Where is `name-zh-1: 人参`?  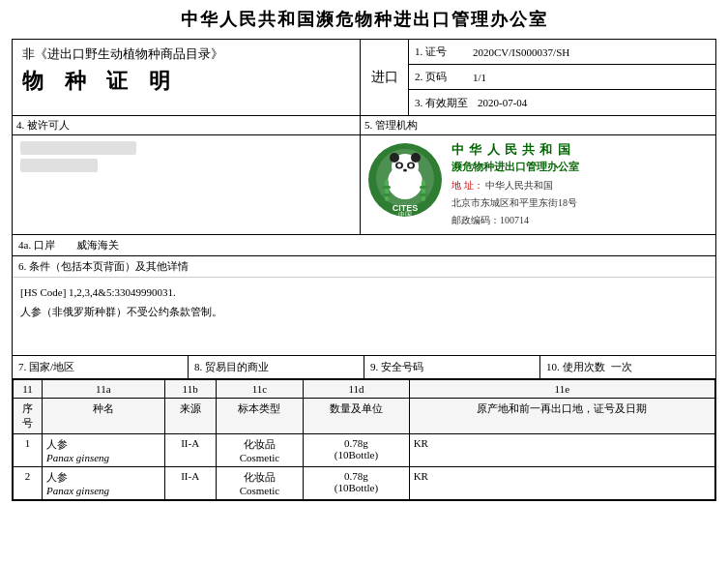
name-zh-1: 人参 is located at coordinates (103, 478).